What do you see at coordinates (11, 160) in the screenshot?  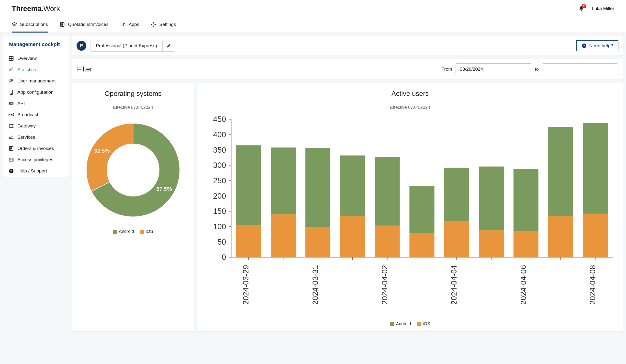 I see `id-card-icon` at bounding box center [11, 160].